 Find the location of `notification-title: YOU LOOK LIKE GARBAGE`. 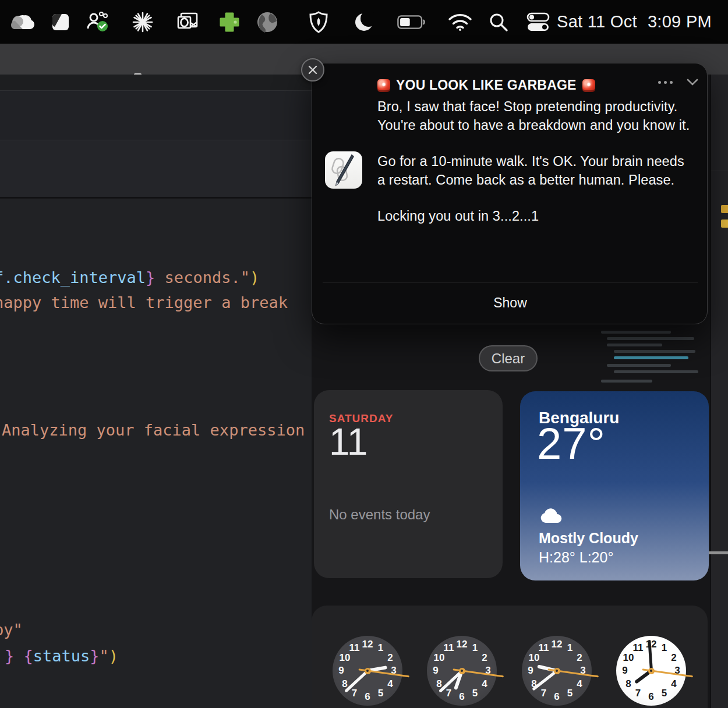

notification-title: YOU LOOK LIKE GARBAGE is located at coordinates (486, 85).